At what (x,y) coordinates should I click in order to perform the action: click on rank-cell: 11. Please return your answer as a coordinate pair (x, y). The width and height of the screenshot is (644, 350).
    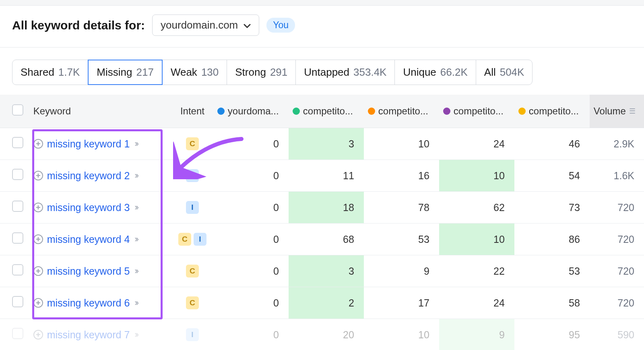
    Looking at the image, I should click on (326, 176).